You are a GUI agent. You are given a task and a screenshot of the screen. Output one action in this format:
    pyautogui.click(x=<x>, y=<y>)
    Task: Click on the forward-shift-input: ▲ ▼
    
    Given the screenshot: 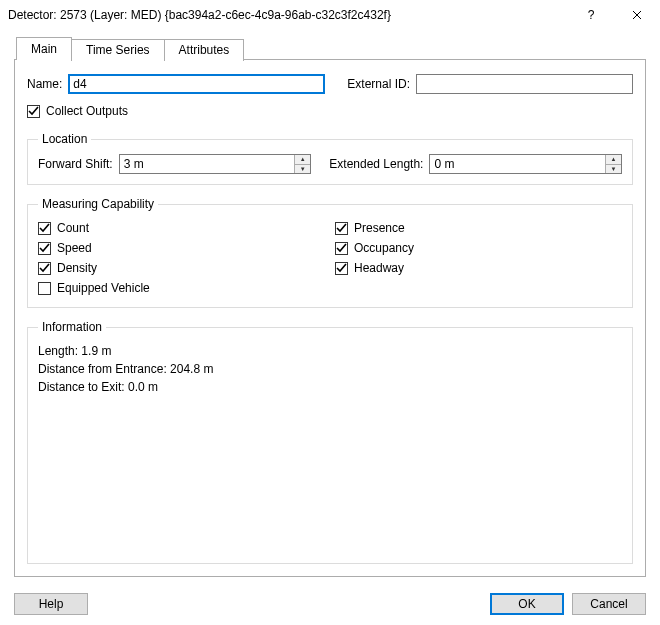 What is the action you would take?
    pyautogui.click(x=216, y=164)
    